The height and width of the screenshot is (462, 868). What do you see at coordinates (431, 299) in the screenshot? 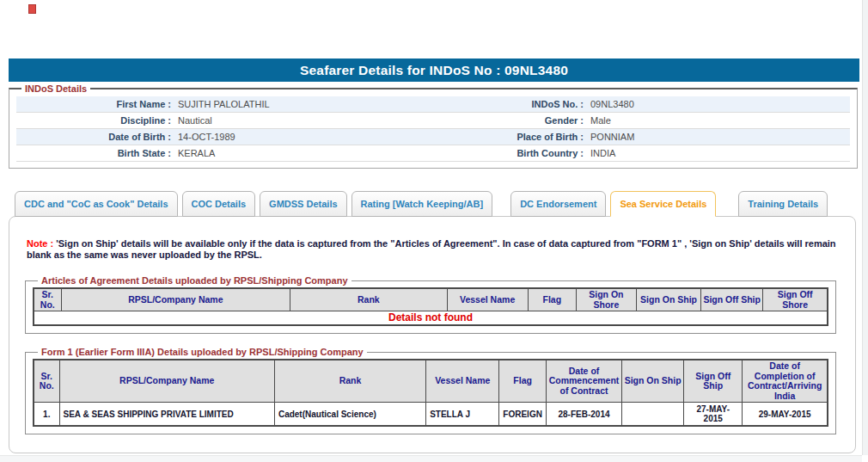
I see `articles-header-row: Sr. No. RPSL/Company Name Rank Vessel Na…` at bounding box center [431, 299].